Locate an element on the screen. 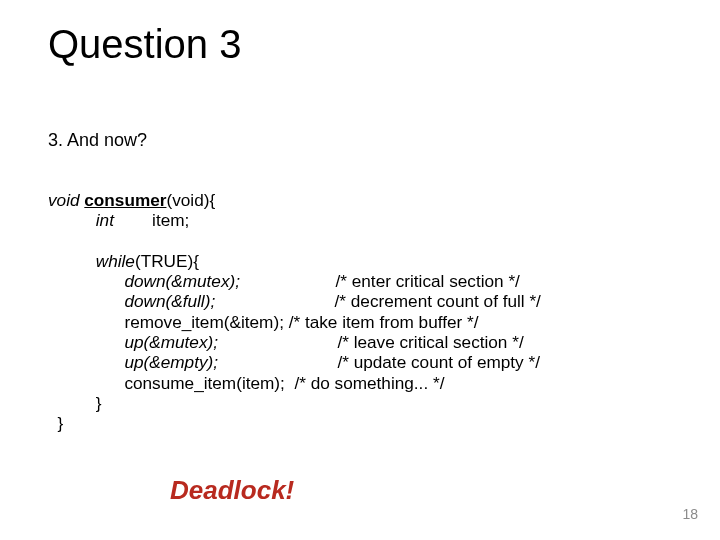  sig-tail: (void){ is located at coordinates (190, 200).